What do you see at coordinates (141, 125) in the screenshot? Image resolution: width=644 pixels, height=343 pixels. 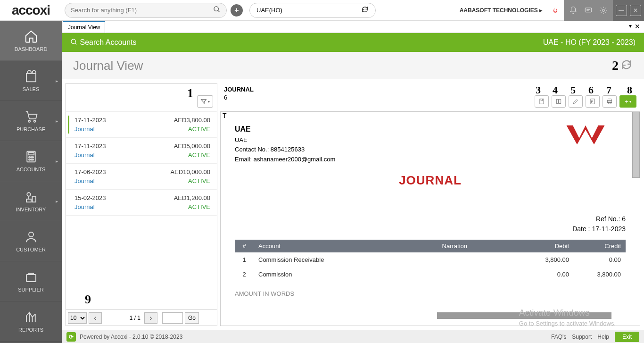 I see `list-item: 17-11-2023AED3,800.00 JournalACTIVE` at bounding box center [141, 125].